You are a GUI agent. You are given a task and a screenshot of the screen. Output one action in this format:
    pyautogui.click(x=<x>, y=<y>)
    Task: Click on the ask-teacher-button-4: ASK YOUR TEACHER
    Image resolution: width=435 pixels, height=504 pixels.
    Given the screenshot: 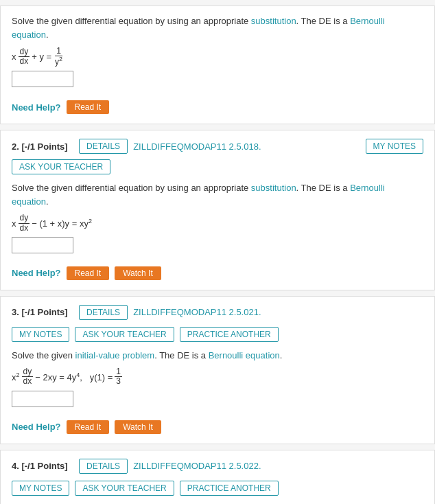 What is the action you would take?
    pyautogui.click(x=124, y=488)
    